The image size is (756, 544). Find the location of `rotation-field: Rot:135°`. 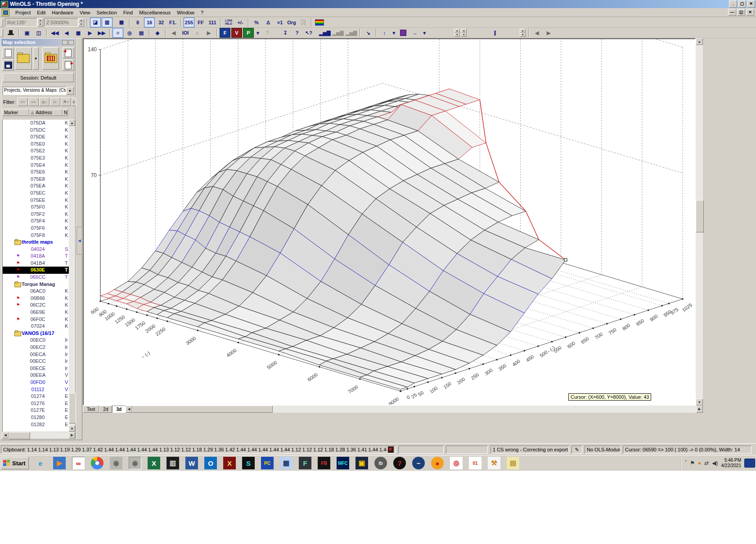

rotation-field: Rot:135° is located at coordinates (21, 22).